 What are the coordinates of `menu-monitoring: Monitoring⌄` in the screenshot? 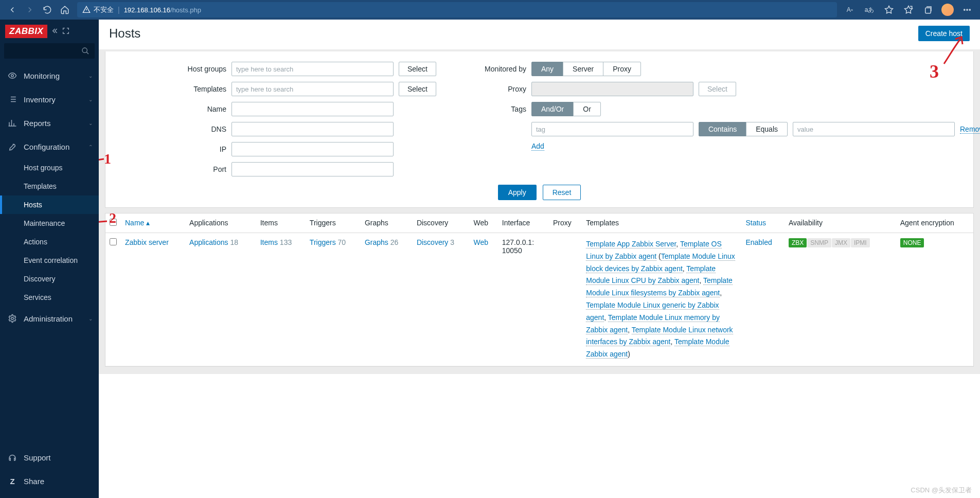 It's located at (49, 76).